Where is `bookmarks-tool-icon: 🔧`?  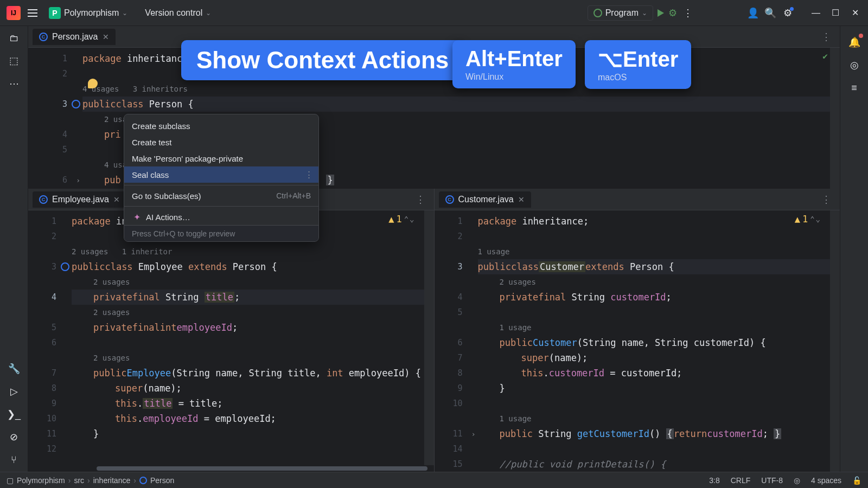 bookmarks-tool-icon: 🔧 is located at coordinates (14, 369).